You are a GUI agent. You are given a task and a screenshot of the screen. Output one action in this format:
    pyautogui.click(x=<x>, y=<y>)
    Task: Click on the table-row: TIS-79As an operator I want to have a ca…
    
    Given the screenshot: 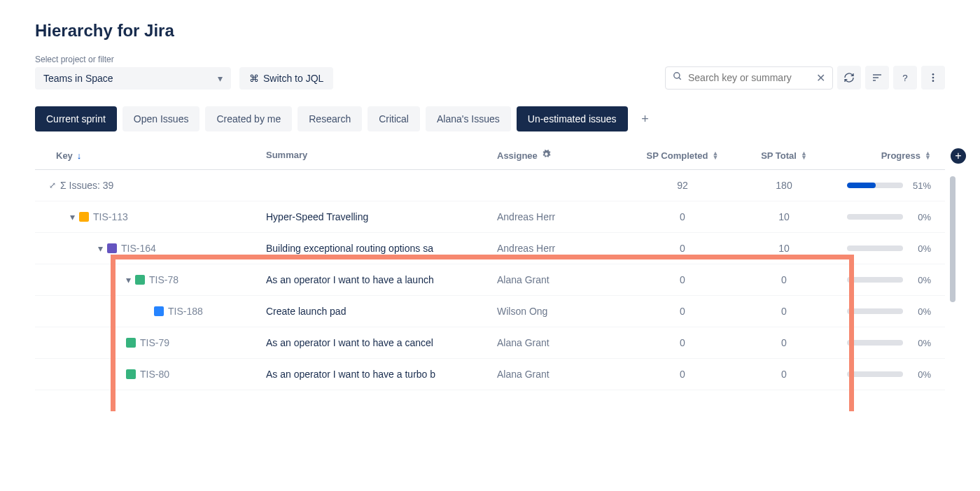 What is the action you would take?
    pyautogui.click(x=490, y=343)
    